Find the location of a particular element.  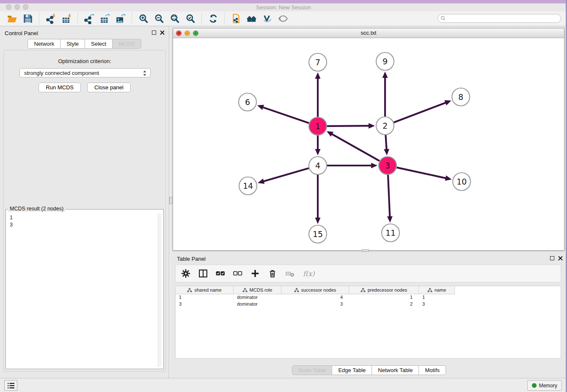

cell-predecessor-nodes: 1 is located at coordinates (384, 298).